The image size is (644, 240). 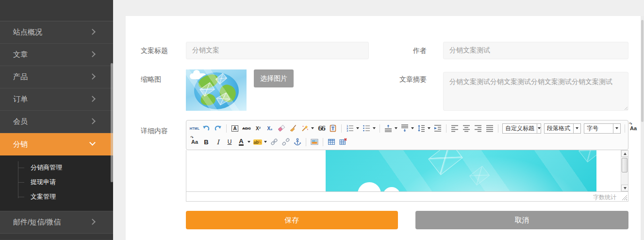 What do you see at coordinates (396, 128) in the screenshot?
I see `space-before-dropdown-arrow` at bounding box center [396, 128].